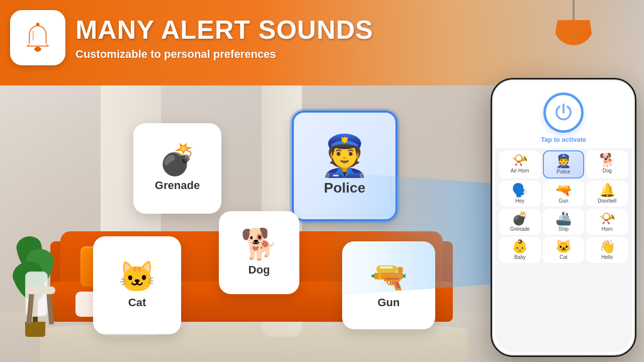  I want to click on grid-emoji: 👶, so click(520, 246).